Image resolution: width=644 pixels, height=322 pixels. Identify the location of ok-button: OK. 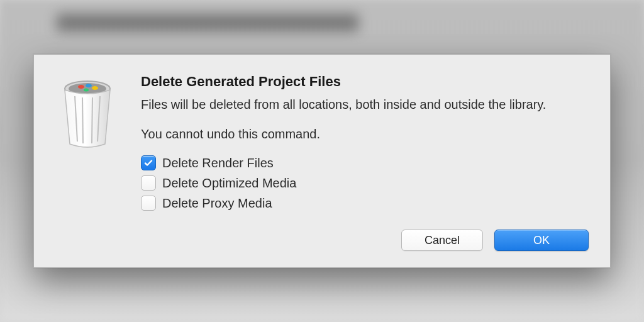
(541, 240).